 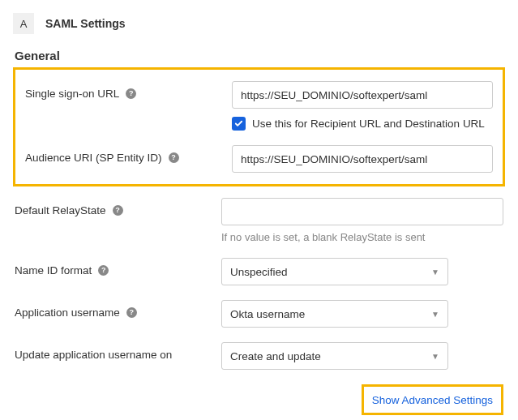 What do you see at coordinates (335, 314) in the screenshot?
I see `app-username-select: Okta username ▼` at bounding box center [335, 314].